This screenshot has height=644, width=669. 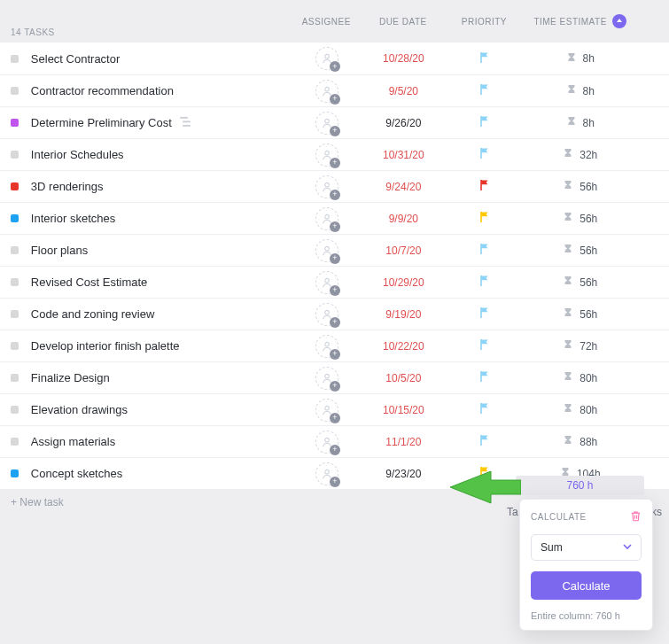 What do you see at coordinates (403, 219) in the screenshot?
I see `due-date-cell: 9/9/20` at bounding box center [403, 219].